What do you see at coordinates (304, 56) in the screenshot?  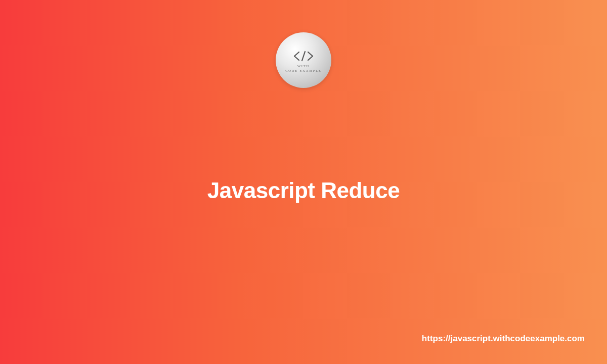 I see `code-slash-icon` at bounding box center [304, 56].